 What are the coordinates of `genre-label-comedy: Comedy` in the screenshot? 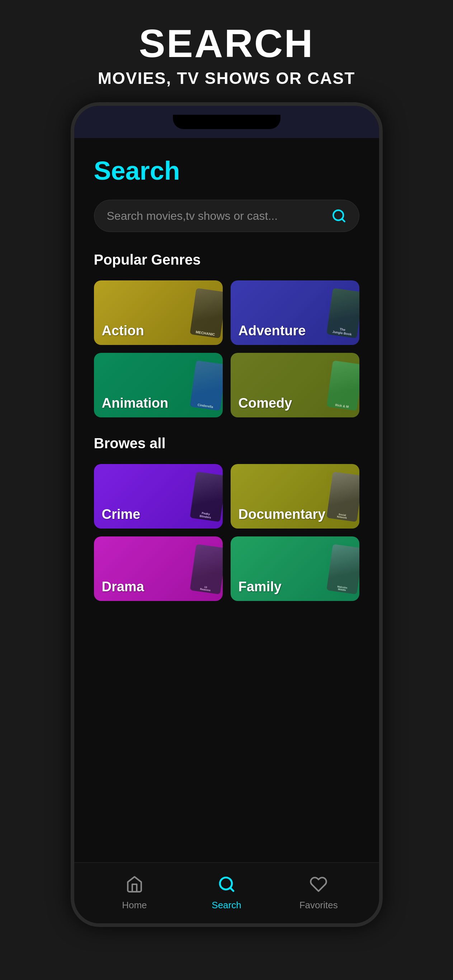 It's located at (266, 403).